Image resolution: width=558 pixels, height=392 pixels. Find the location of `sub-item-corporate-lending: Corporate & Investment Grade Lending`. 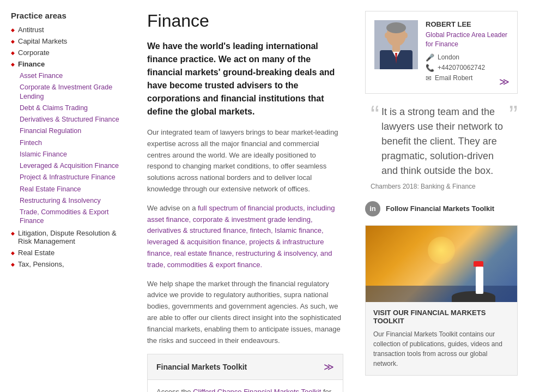

sub-item-corporate-lending: Corporate & Investment Grade Lending is located at coordinates (70, 92).